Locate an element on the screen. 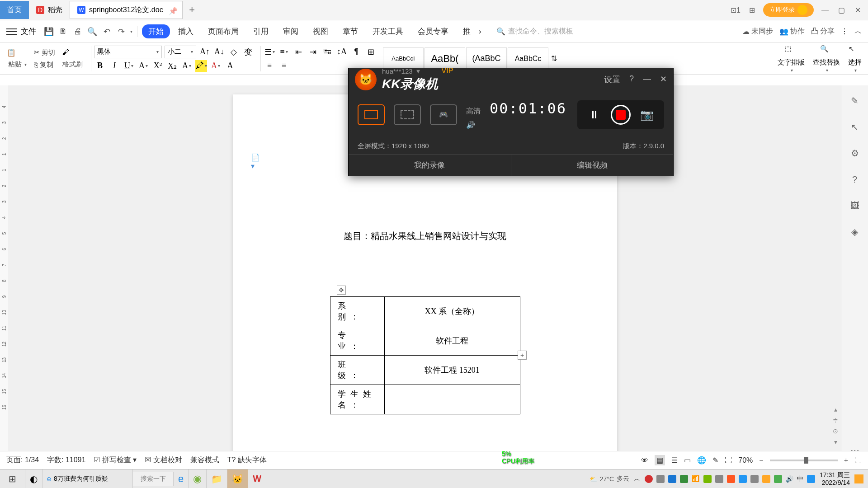 The width and height of the screenshot is (868, 488). scroll-down-icon: ▾ is located at coordinates (835, 443).